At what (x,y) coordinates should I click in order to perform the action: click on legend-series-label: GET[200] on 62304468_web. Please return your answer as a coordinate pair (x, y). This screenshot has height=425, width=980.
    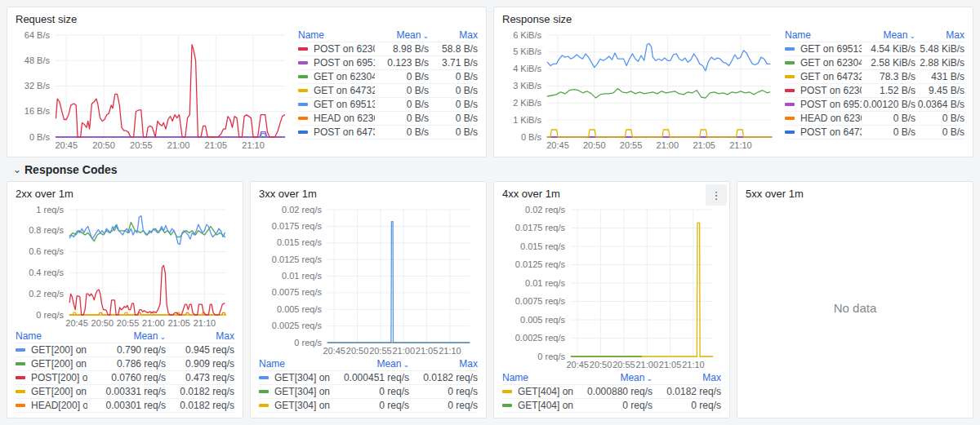
    Looking at the image, I should click on (51, 364).